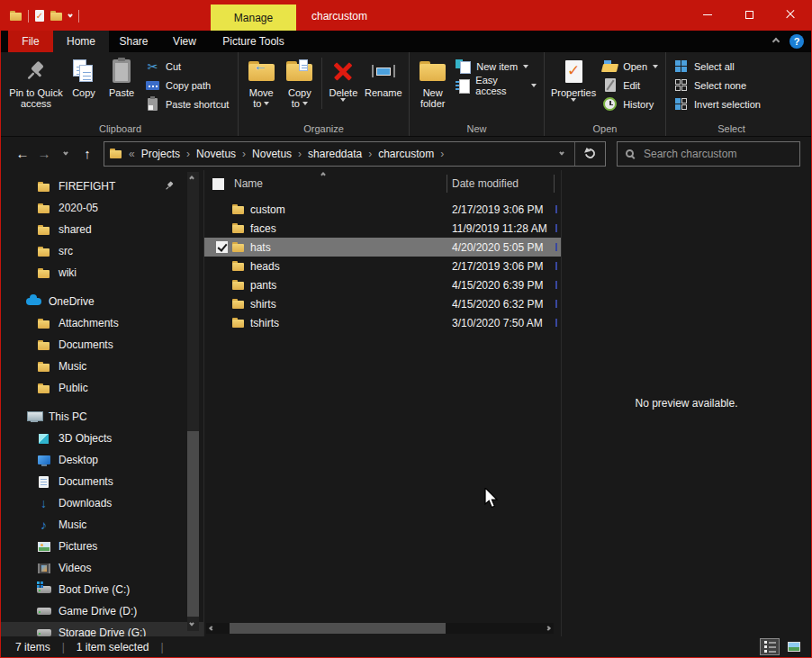 The image size is (812, 658). I want to click on breadcrumb-item-current: charcustom, so click(406, 154).